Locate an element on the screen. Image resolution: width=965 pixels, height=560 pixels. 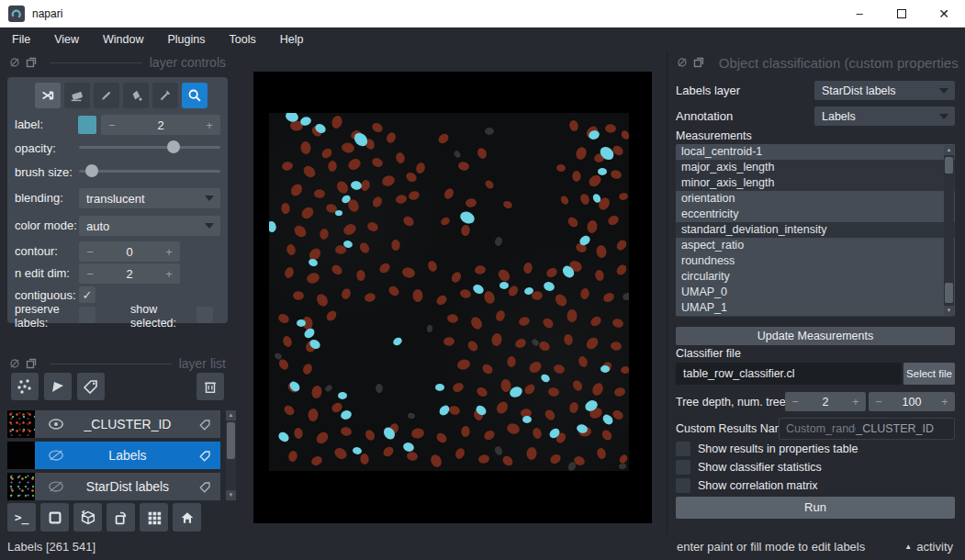
new-labels-layer-button is located at coordinates (91, 386).